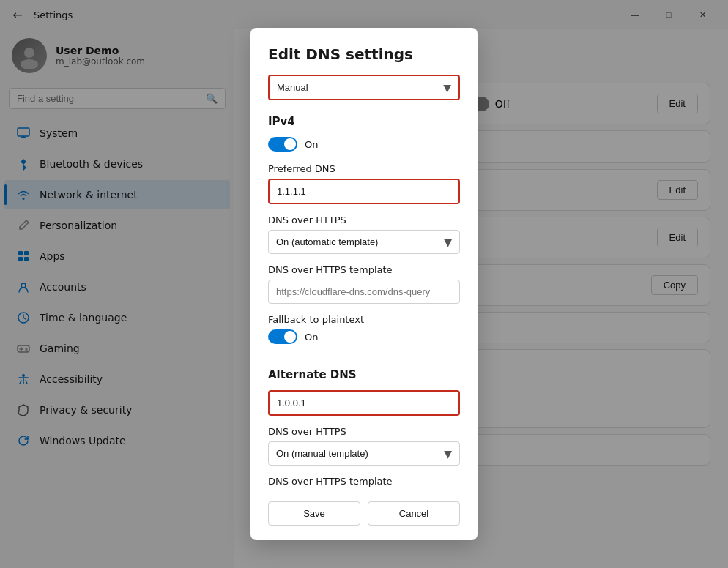 The image size is (728, 568). Describe the element at coordinates (364, 403) in the screenshot. I see `alternate-dns-input` at that location.